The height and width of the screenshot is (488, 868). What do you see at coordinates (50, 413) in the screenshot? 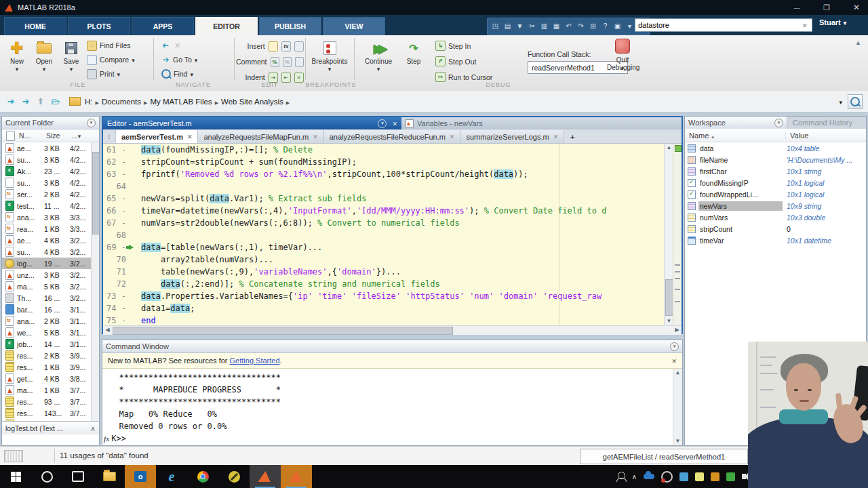
I see `file-row: res...143...3/7...` at bounding box center [50, 413].